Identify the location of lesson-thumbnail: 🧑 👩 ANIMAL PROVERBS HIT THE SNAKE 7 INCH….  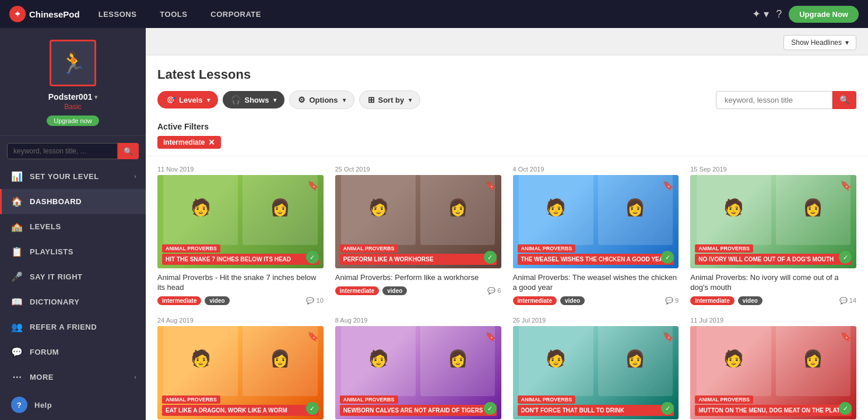
(240, 222).